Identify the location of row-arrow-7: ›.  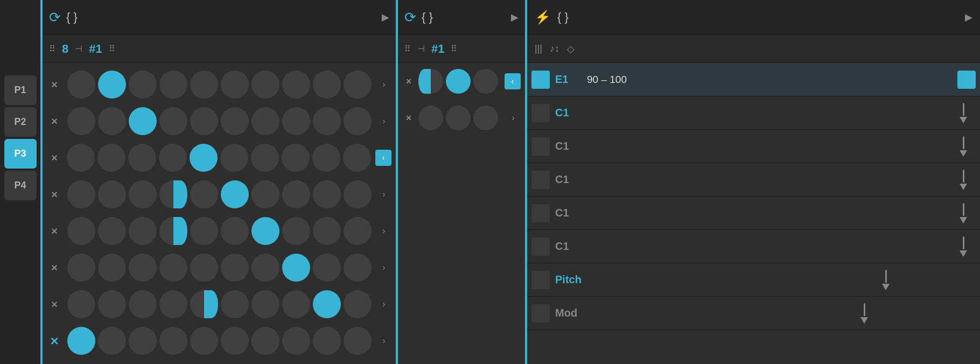
(384, 341).